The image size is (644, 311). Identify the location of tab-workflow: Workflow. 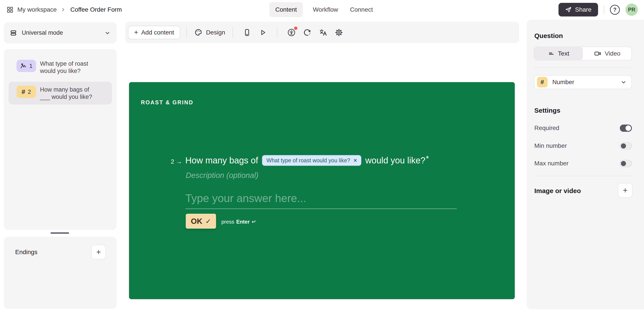
(326, 10).